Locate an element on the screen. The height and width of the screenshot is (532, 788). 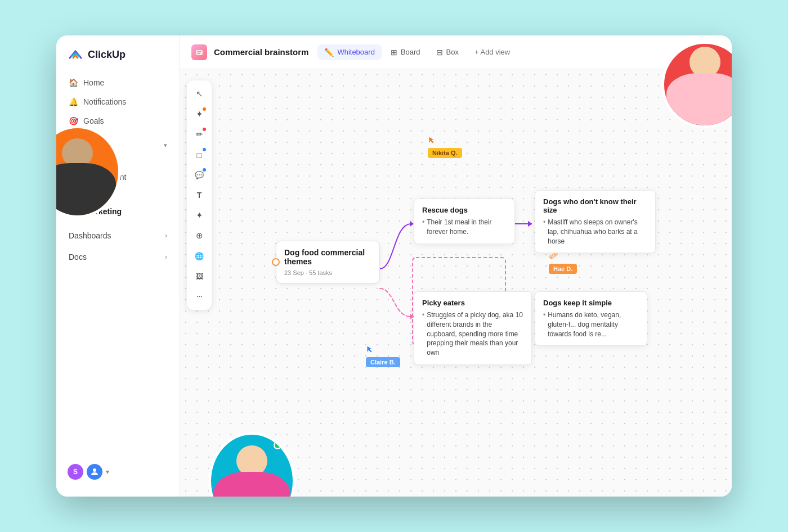
card-dogs-simple: Dogs keep it simple Humans do keto, vega… is located at coordinates (591, 318).